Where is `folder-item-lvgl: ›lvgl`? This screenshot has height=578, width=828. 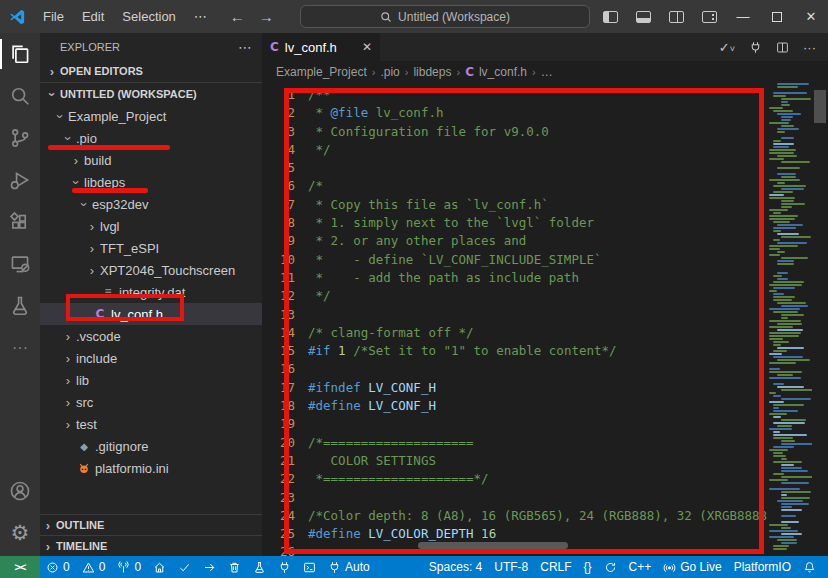
folder-item-lvgl: ›lvgl is located at coordinates (151, 226).